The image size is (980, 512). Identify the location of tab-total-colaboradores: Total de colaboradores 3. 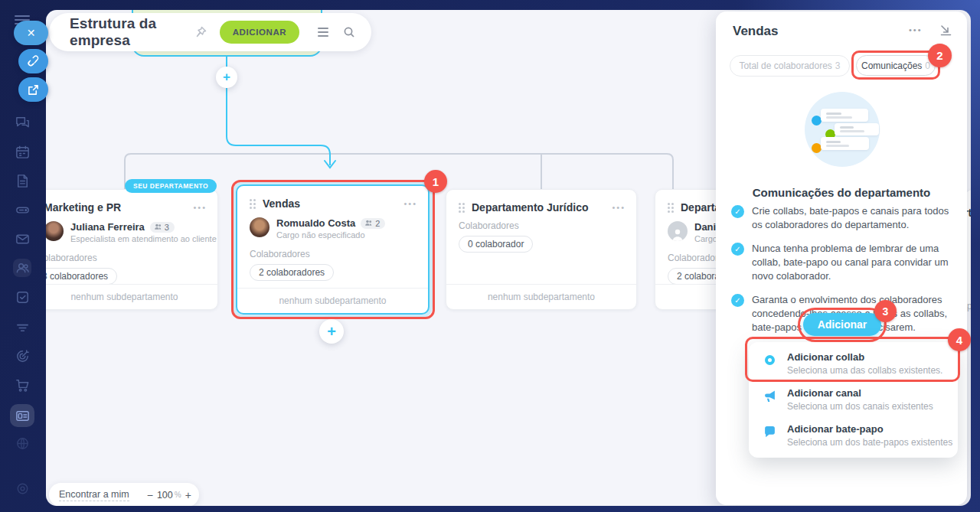
(790, 66).